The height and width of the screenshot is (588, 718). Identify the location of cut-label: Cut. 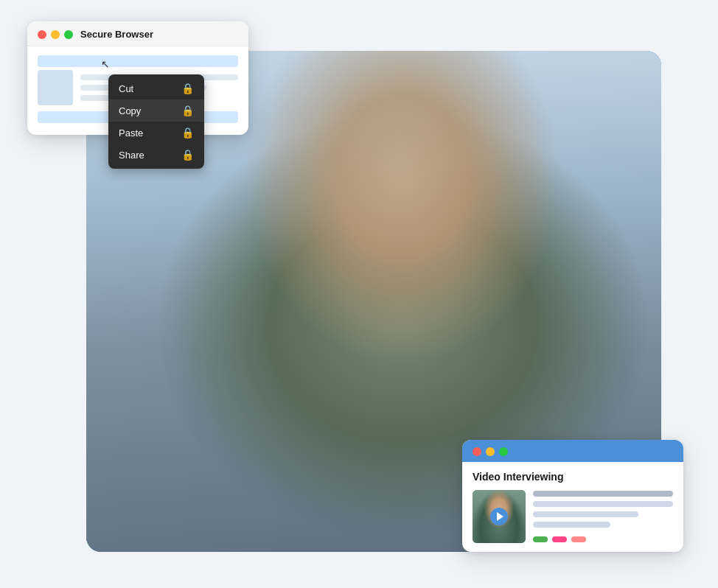
(126, 88).